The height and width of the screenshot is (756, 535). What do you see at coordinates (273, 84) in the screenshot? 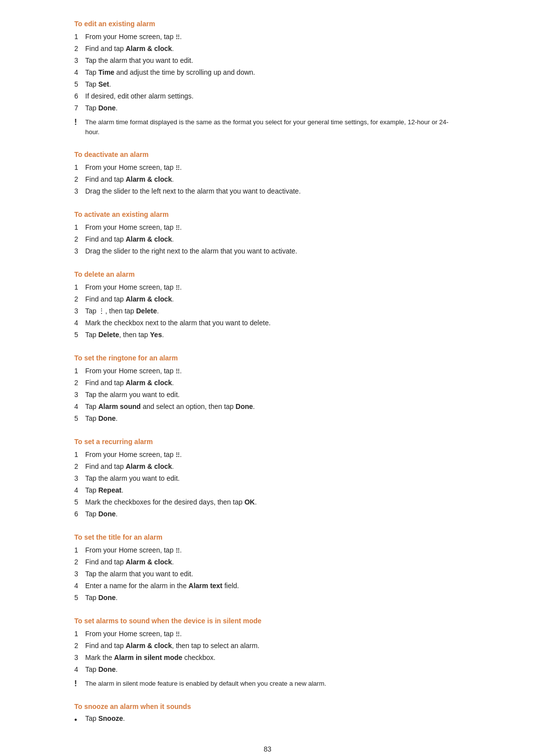
I see `step-text: Tap Set.` at bounding box center [273, 84].